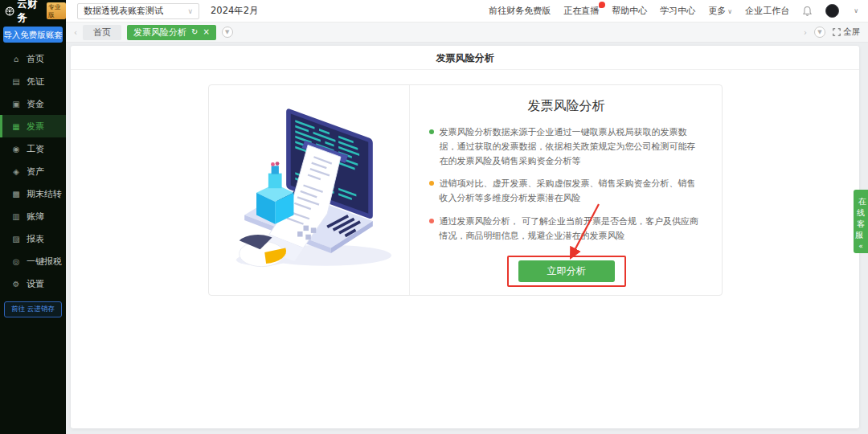 Image resolution: width=868 pixels, height=434 pixels. Describe the element at coordinates (861, 222) in the screenshot. I see `online-customer-service-tab: 在线客服 «` at that location.